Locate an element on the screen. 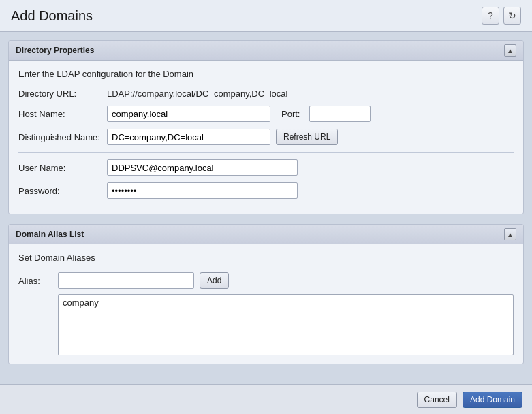 This screenshot has height=414, width=532. alias-list-item: company is located at coordinates (286, 302).